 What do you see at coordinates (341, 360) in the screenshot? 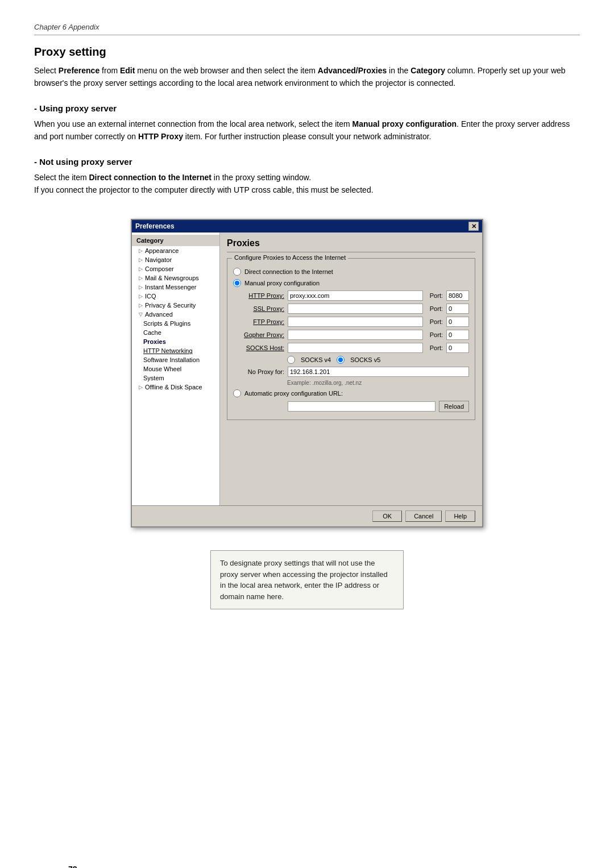
I see `radio-socks-v5` at bounding box center [341, 360].